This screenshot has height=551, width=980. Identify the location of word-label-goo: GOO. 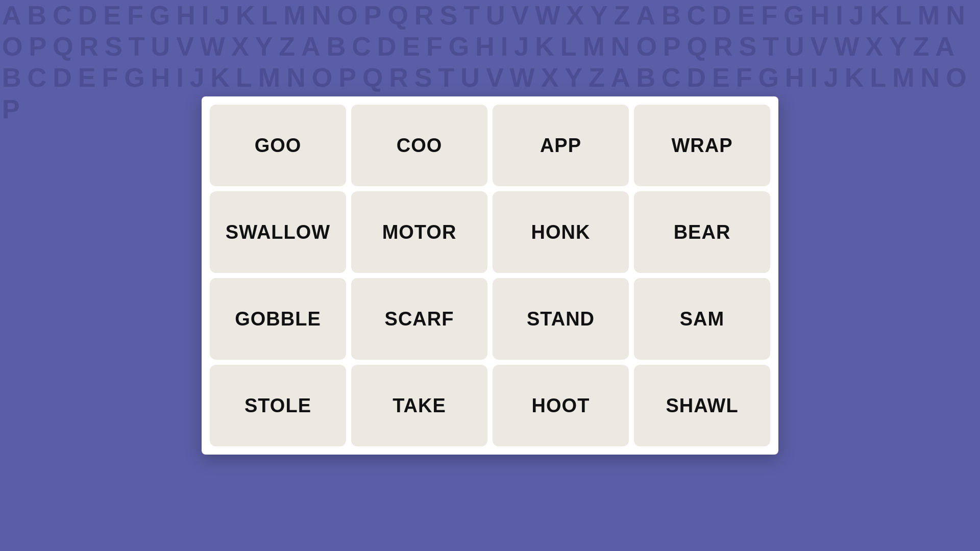
(278, 146).